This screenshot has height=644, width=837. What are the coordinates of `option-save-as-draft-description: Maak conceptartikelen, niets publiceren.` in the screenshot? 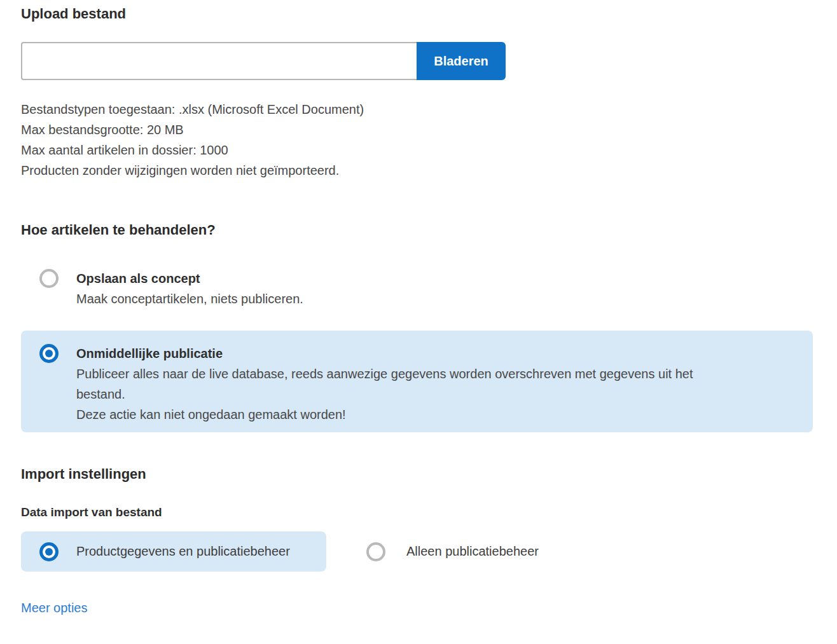 It's located at (190, 299).